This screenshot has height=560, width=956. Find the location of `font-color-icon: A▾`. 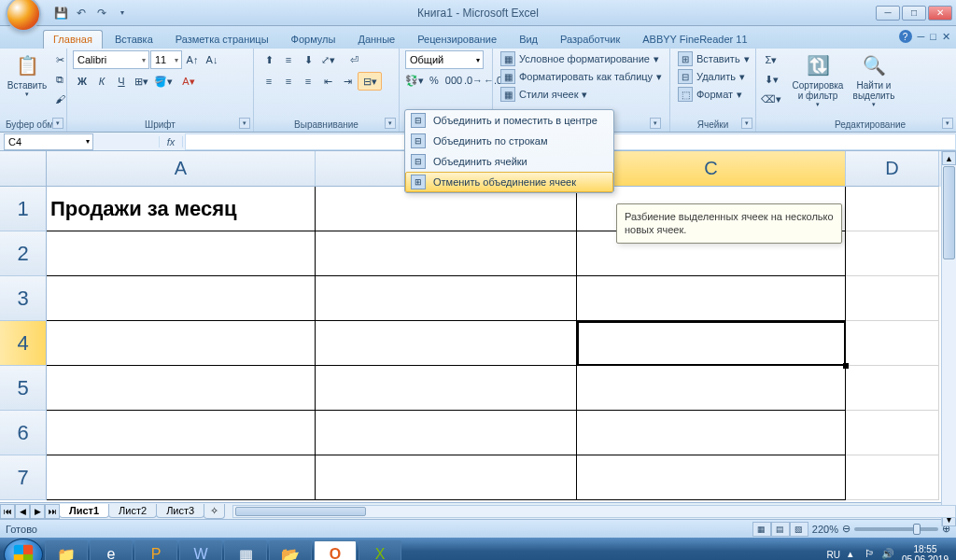

font-color-icon: A▾ is located at coordinates (189, 81).